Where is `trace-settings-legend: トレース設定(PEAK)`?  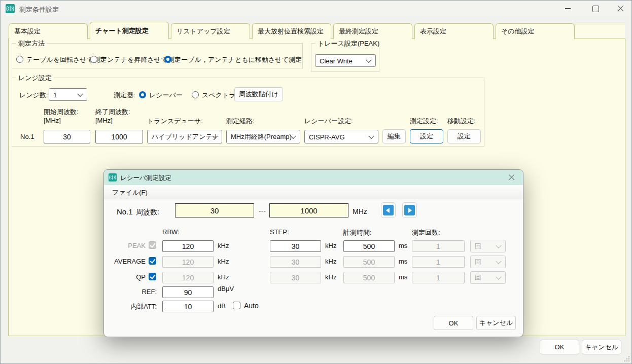 trace-settings-legend: トレース設定(PEAK) is located at coordinates (348, 44).